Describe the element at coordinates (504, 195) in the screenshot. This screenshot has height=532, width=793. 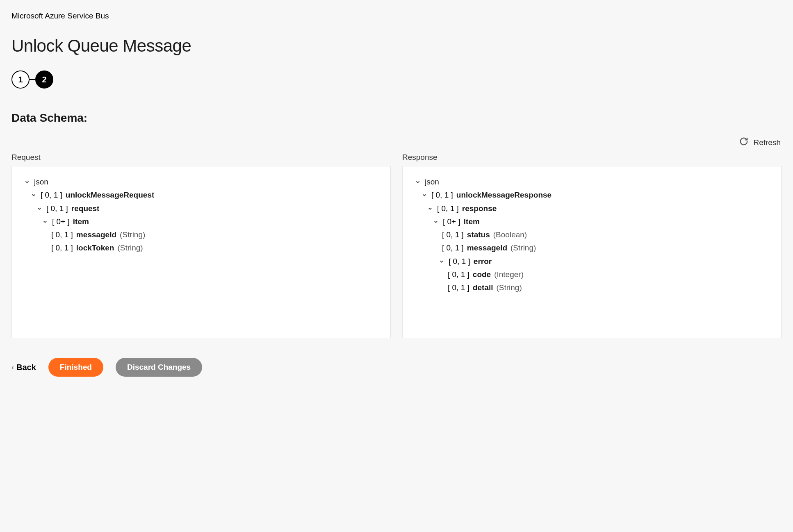
I see `field-name: unlockMessageResponse` at that location.